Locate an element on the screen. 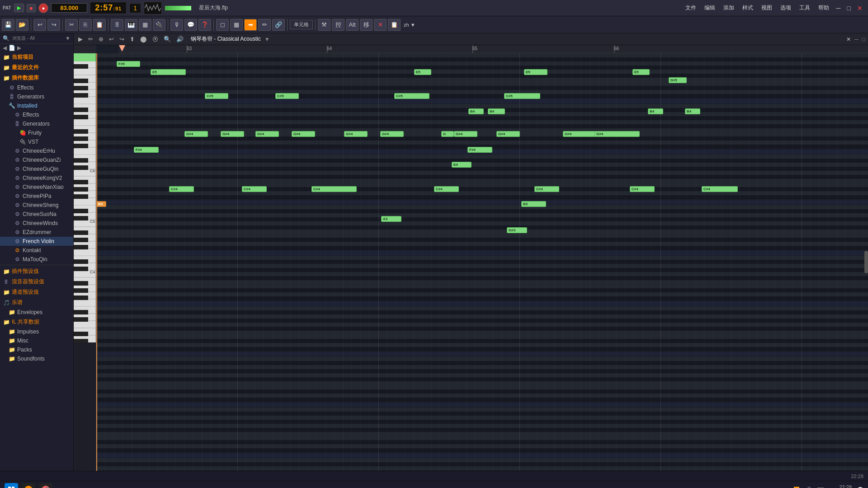 The width and height of the screenshot is (868, 488). pr-cursor: ⬆ is located at coordinates (132, 39).